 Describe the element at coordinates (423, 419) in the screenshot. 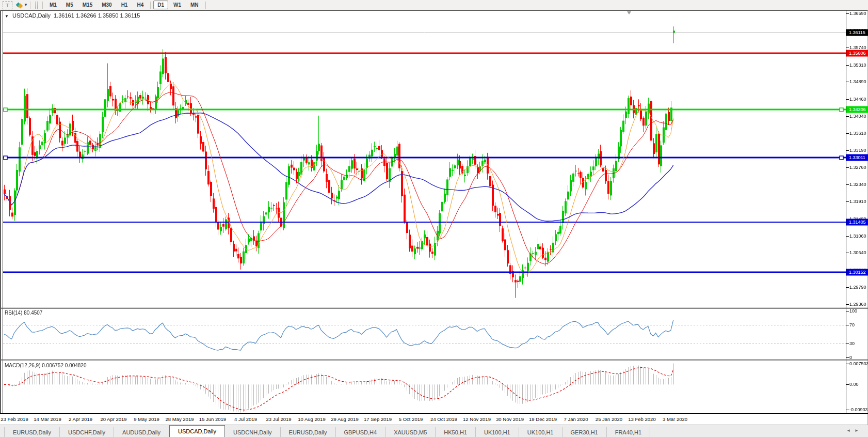

I see `date-axis: 23 Feb 201914 Mar 20192 Apr 201920 Apr 2…` at that location.